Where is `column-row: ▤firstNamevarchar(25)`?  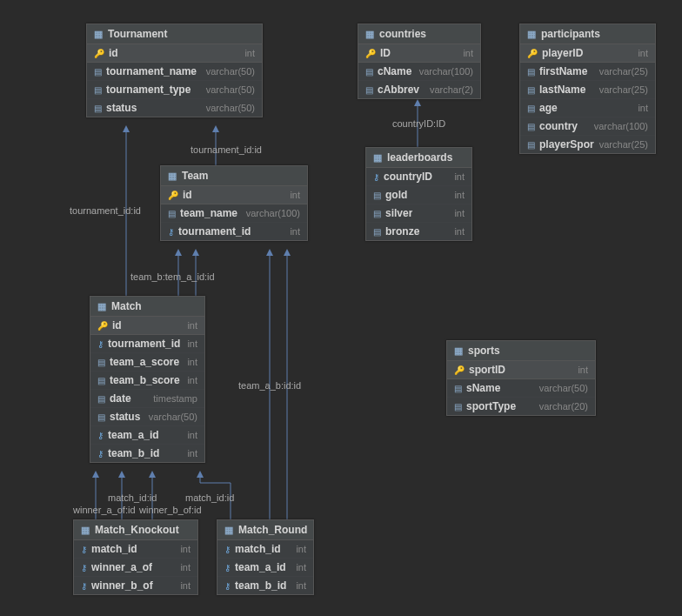 column-row: ▤firstNamevarchar(25) is located at coordinates (588, 71).